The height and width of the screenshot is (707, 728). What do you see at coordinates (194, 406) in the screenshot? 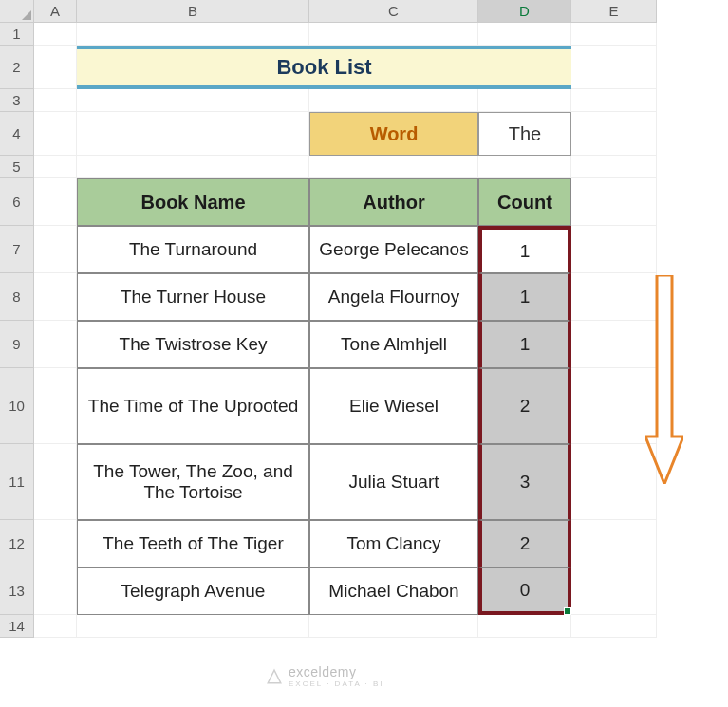
I see `table-row: The Time of The Uprooted` at bounding box center [194, 406].